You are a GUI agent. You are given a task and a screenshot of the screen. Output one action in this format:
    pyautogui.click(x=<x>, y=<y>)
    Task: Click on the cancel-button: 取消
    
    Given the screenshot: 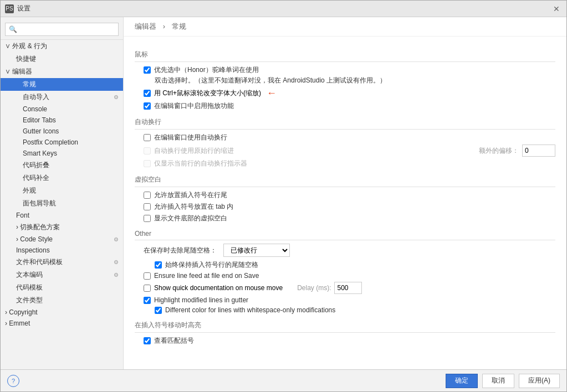 What is the action you would take?
    pyautogui.click(x=498, y=381)
    